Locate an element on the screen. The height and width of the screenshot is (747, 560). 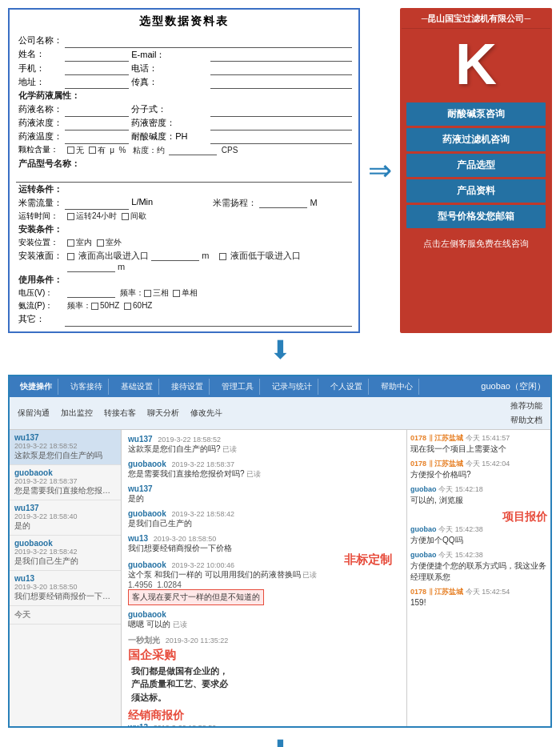
flow-unit: L/Min is located at coordinates (170, 203).